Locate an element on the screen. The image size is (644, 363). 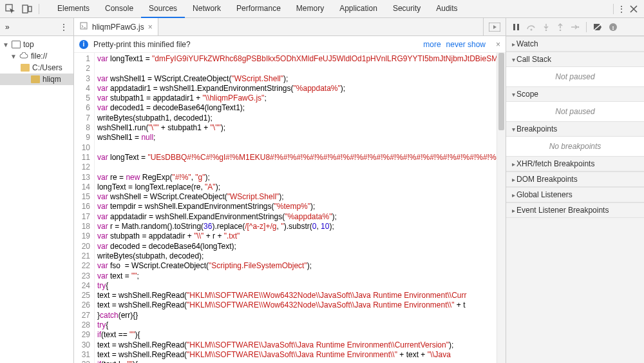
run-snippet-icon is located at coordinates (495, 27).